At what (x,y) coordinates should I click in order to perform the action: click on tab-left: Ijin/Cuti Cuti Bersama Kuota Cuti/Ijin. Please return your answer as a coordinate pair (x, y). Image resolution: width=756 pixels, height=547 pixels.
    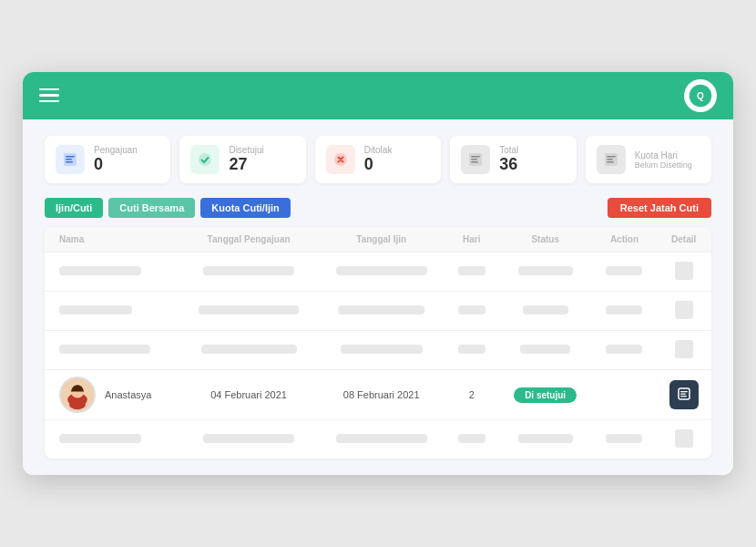
    Looking at the image, I should click on (168, 208).